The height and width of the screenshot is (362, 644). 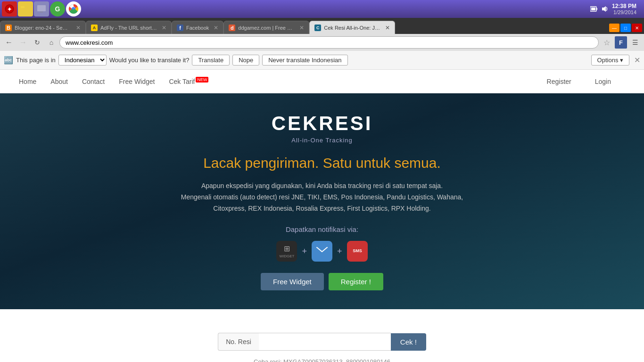 What do you see at coordinates (603, 82) in the screenshot?
I see `nav-login: Login` at bounding box center [603, 82].